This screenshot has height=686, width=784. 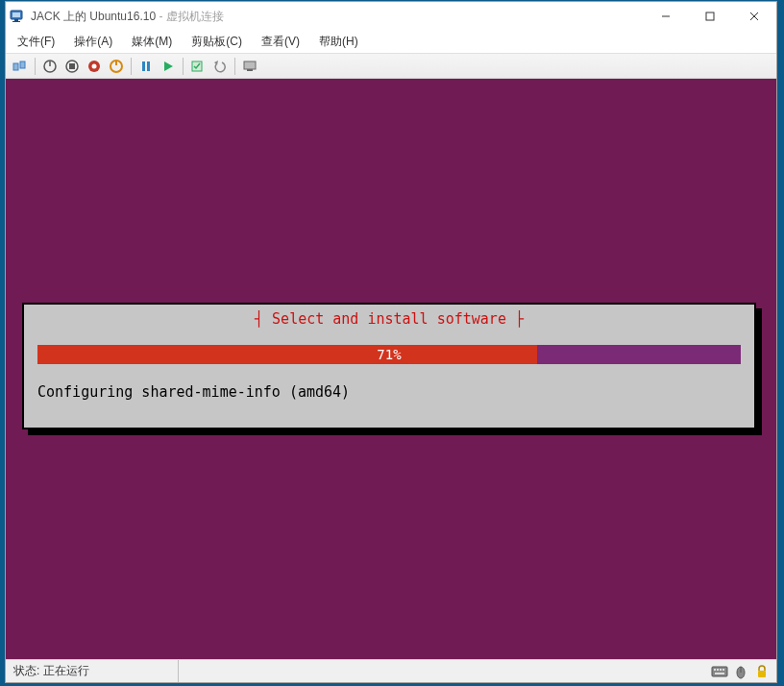 I want to click on menu-media: 媒体(M), so click(x=152, y=42).